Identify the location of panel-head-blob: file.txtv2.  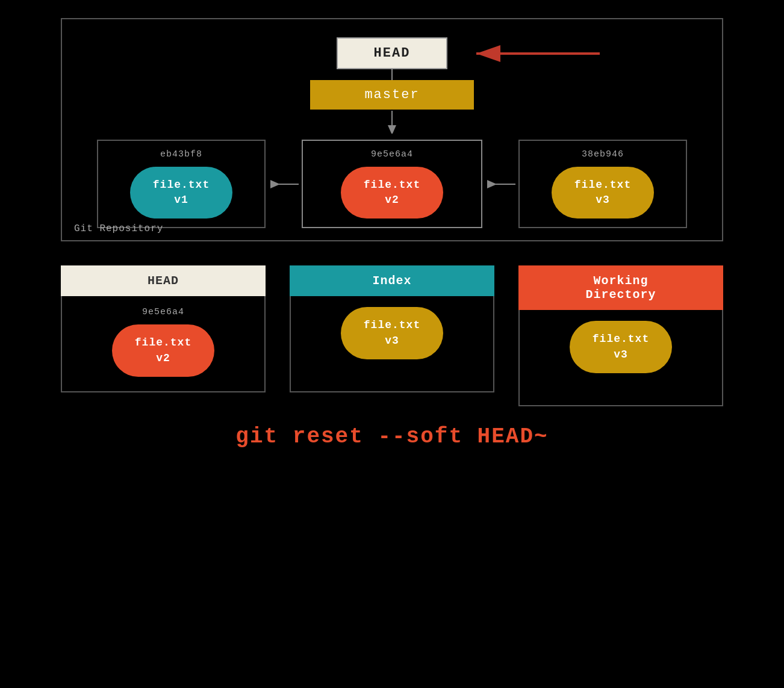
(163, 350).